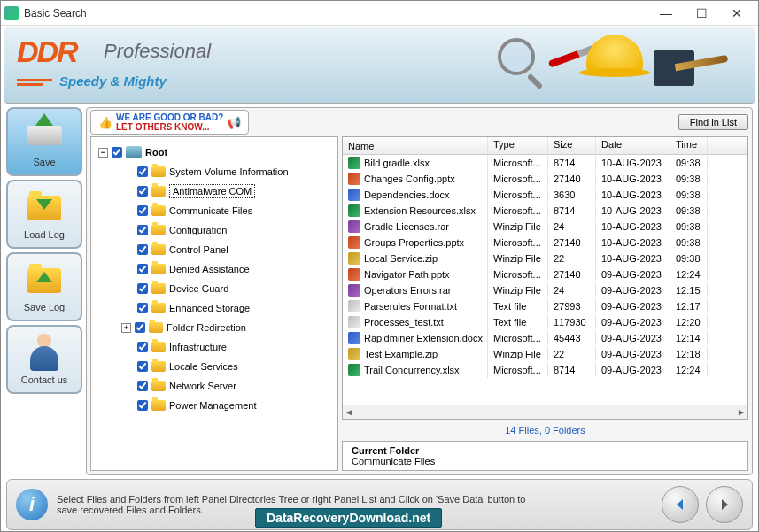 This screenshot has width=759, height=532. Describe the element at coordinates (44, 359) in the screenshot. I see `contact-us-button: Contact us` at that location.